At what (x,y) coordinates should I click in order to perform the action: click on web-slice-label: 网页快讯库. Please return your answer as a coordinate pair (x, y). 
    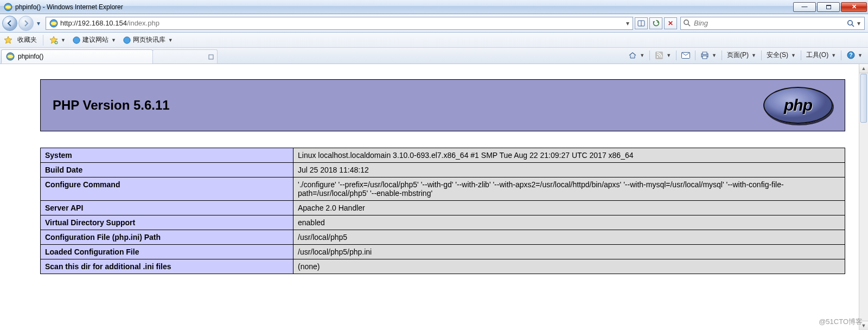
    Looking at the image, I should click on (149, 40).